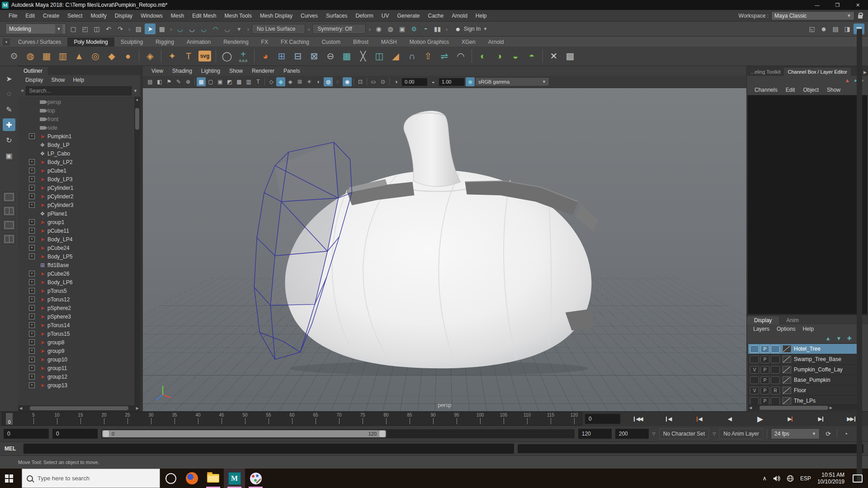 The image size is (868, 488). Describe the element at coordinates (408, 16) in the screenshot. I see `menu-generate: Generate` at that location.